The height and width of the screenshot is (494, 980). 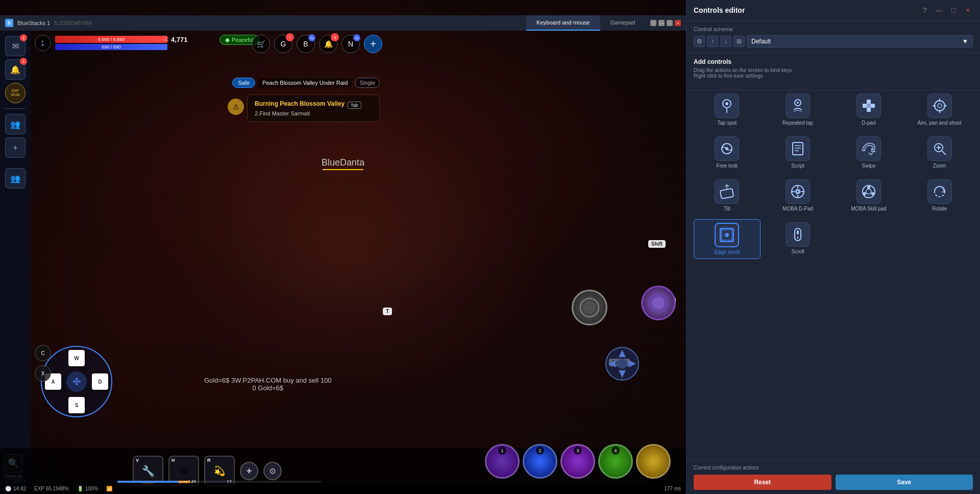 What do you see at coordinates (43, 373) in the screenshot?
I see `x-action-btn: X` at bounding box center [43, 373].